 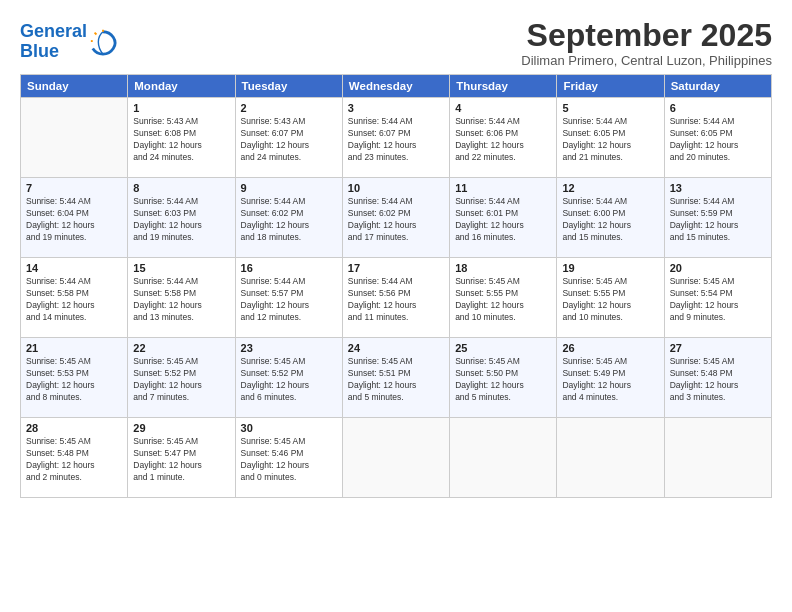 I want to click on cell-info: Sunrise: 5:45 AM Sunset: 5:47 PM Dayligh…, so click(x=181, y=460).